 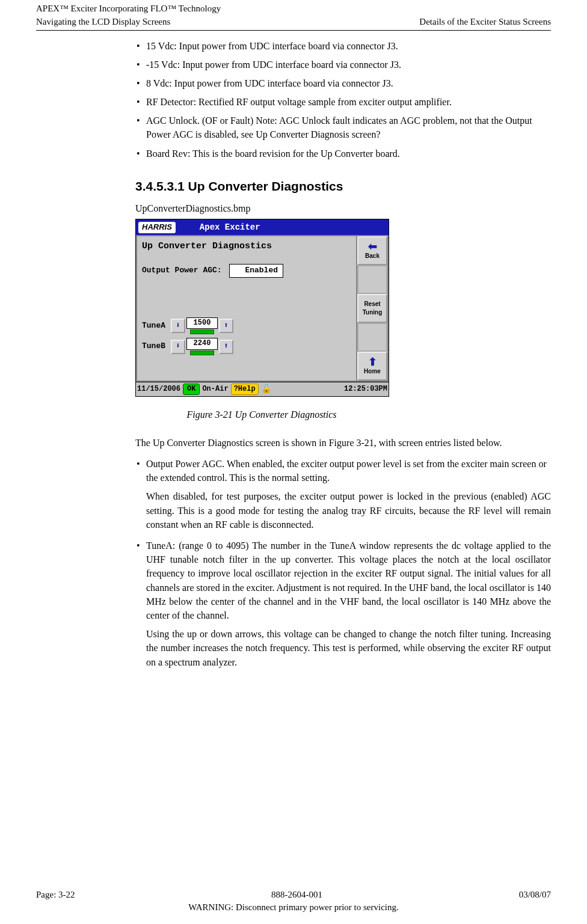 I want to click on help-button: ?Help, so click(x=245, y=390).